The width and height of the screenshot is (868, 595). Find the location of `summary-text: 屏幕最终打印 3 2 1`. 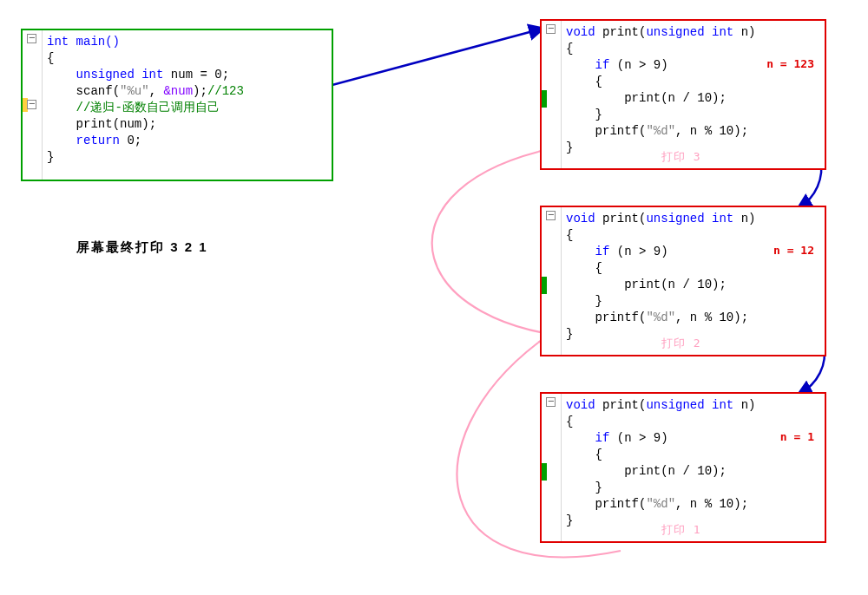

summary-text: 屏幕最终打印 3 2 1 is located at coordinates (142, 248).